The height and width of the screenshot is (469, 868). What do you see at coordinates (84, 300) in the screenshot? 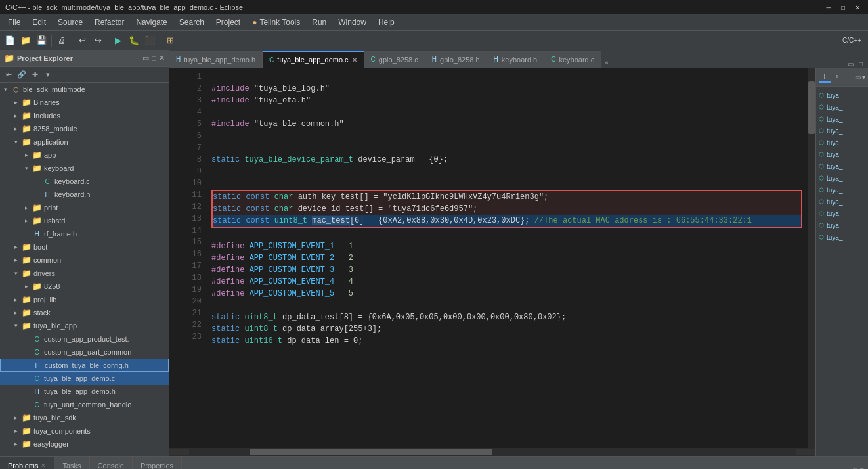
I see `tree-item-proj_lib: ▸📁proj_lib` at bounding box center [84, 300].